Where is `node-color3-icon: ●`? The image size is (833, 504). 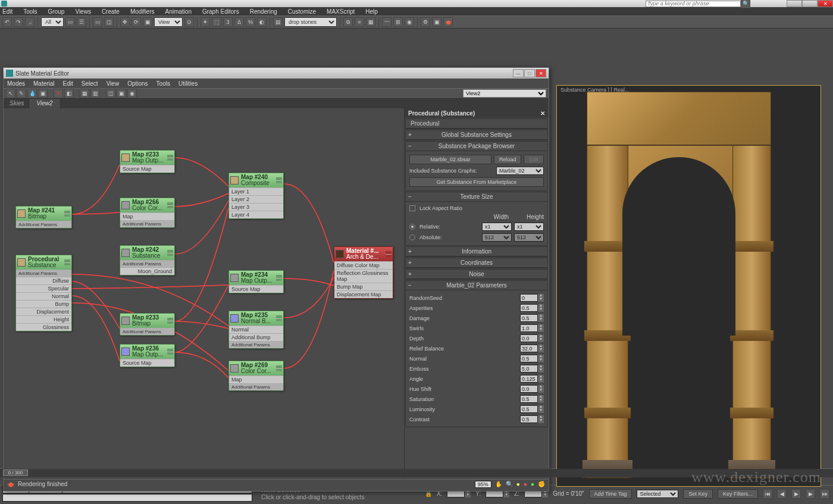 node-color3-icon: ● is located at coordinates (533, 484).